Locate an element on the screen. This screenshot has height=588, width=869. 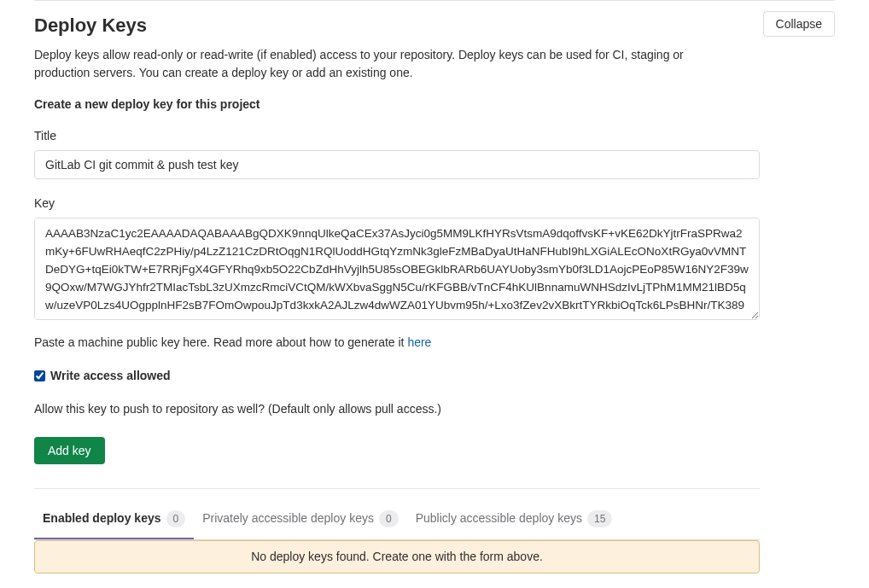
title-label: Title is located at coordinates (397, 137).